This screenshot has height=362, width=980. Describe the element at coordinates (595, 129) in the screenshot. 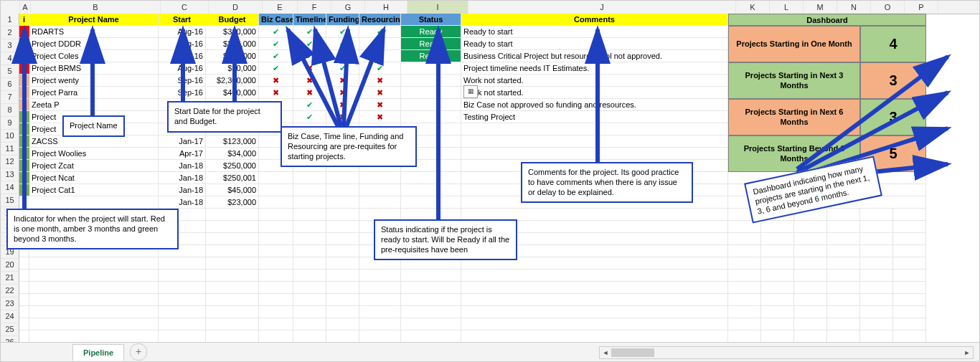

I see `comment` at that location.